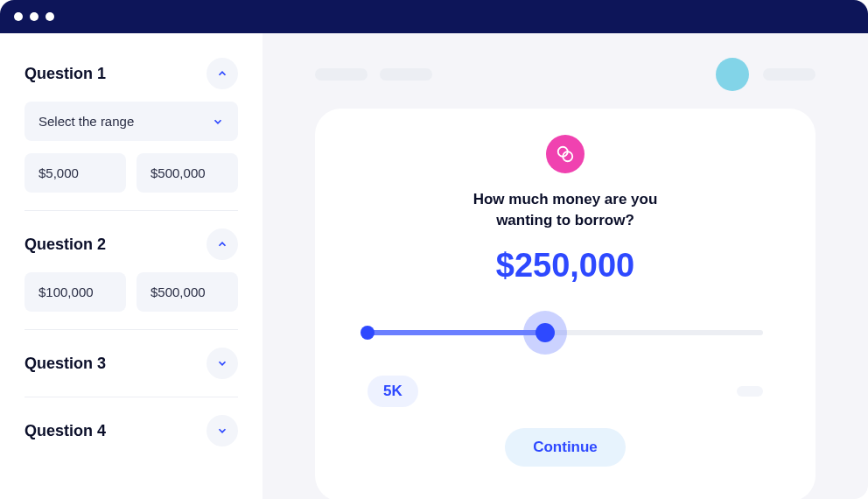 This screenshot has height=499, width=868. Describe the element at coordinates (86, 121) in the screenshot. I see `question-1-select-label: Select the range` at that location.